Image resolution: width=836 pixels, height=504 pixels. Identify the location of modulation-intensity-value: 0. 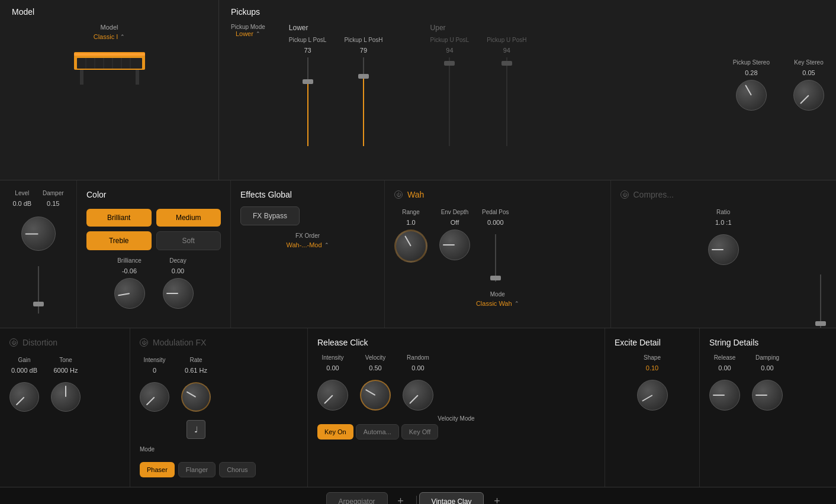
(155, 370).